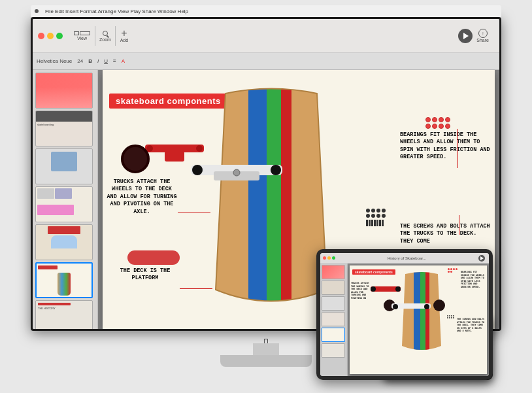 This screenshot has height=393, width=532. I want to click on format-bar: Helvetica Neue 24 B I U ≡ A, so click(266, 61).